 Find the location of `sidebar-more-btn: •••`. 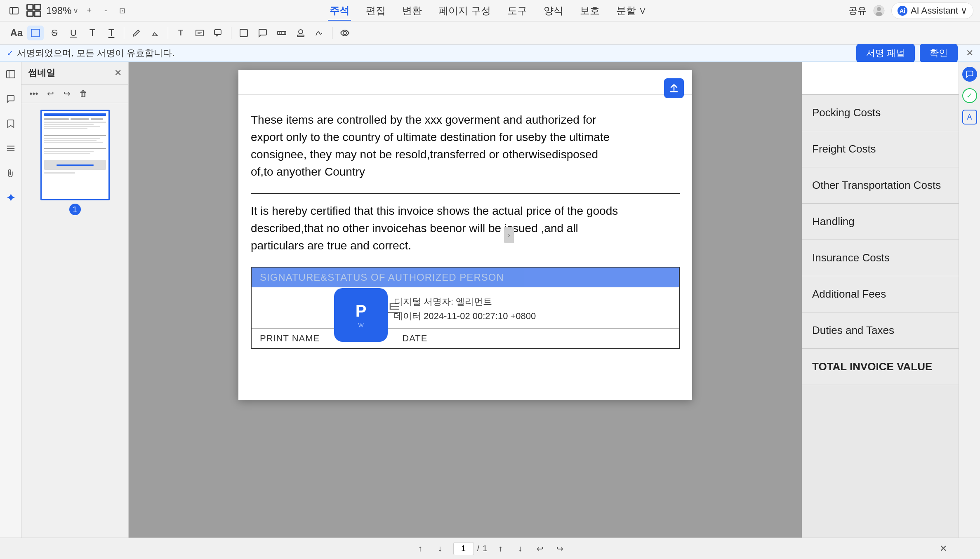

sidebar-more-btn: ••• is located at coordinates (34, 94).